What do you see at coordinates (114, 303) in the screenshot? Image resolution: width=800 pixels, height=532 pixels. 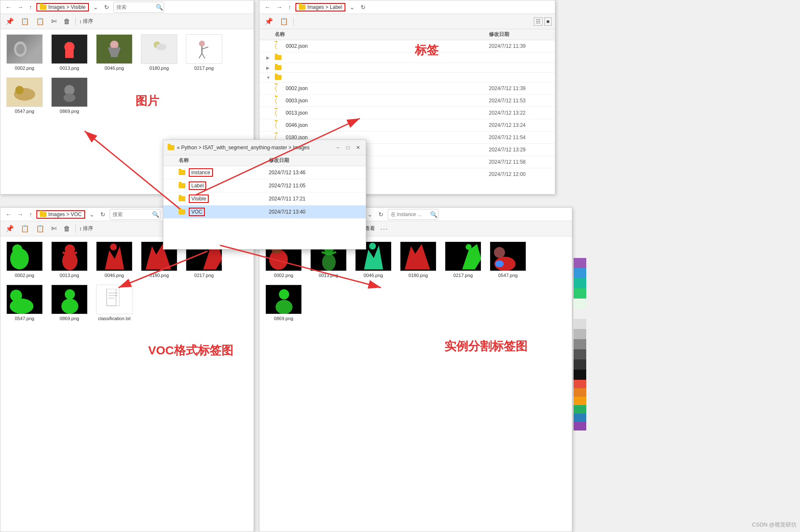 I see `list-item: classification.txt` at bounding box center [114, 303].